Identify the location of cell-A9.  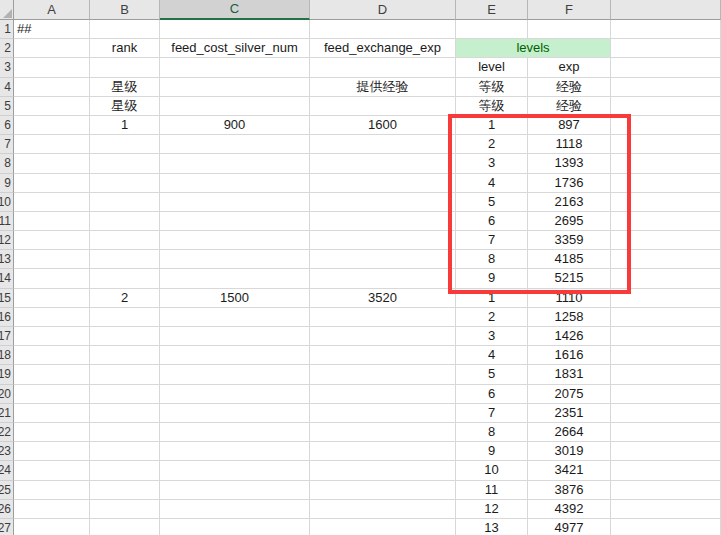
(52, 184).